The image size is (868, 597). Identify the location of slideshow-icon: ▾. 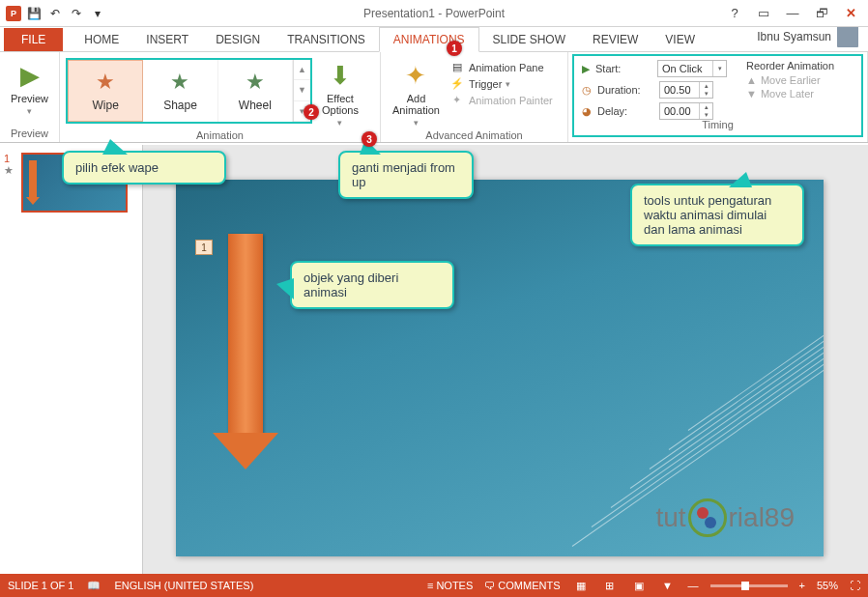
(98, 14).